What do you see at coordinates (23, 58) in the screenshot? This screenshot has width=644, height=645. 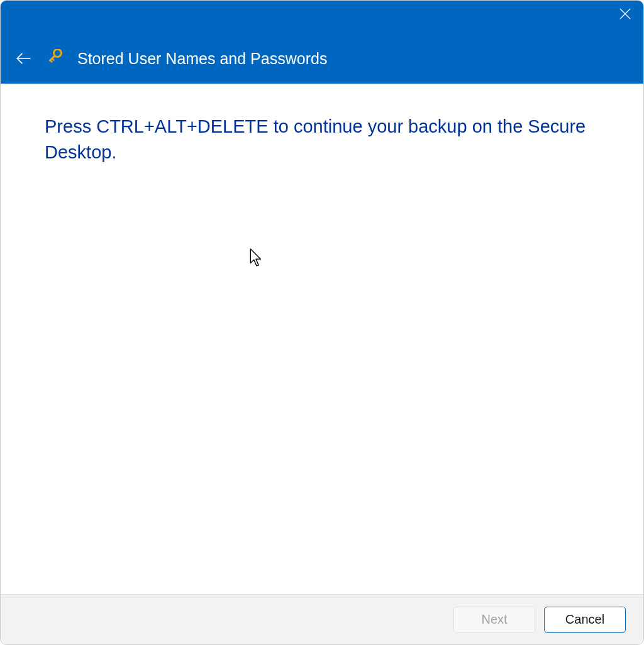 I see `back-button` at bounding box center [23, 58].